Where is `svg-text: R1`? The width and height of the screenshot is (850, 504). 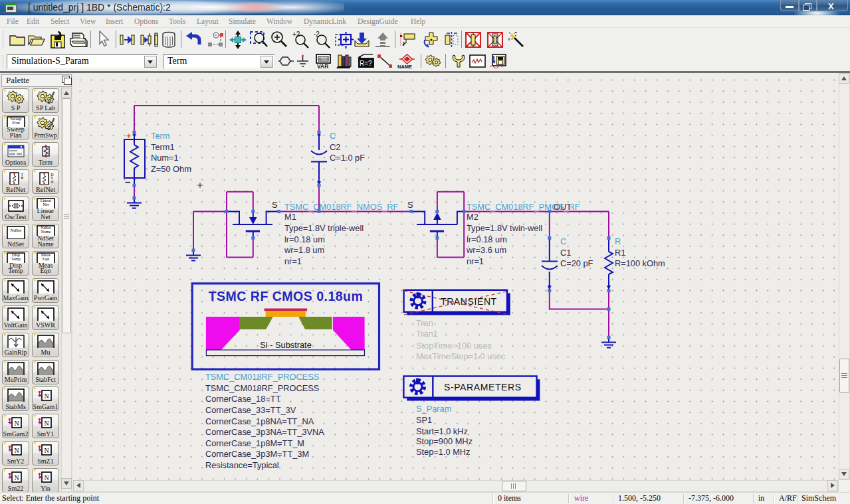
svg-text: R1 is located at coordinates (620, 252).